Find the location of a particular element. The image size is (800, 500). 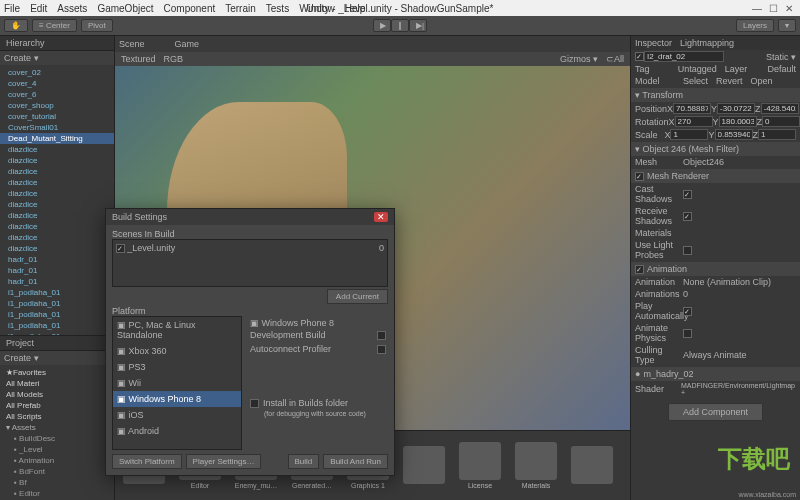

menu-terrain: Terrain is located at coordinates (240, 8).